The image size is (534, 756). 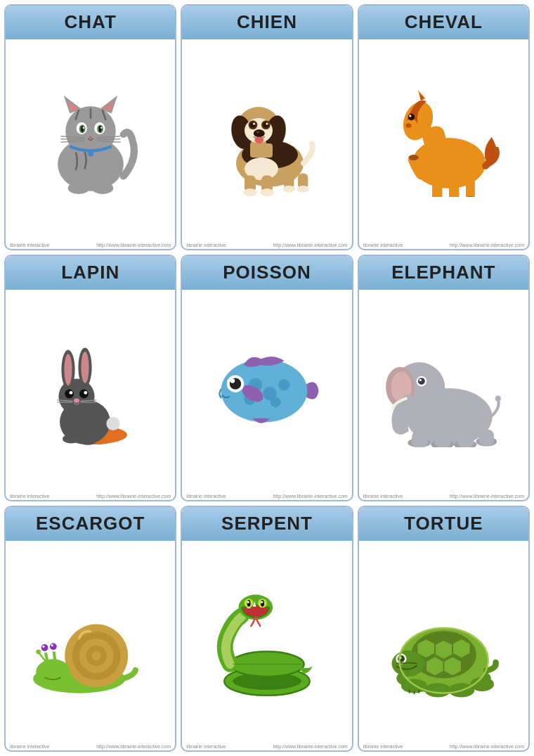 I want to click on card-body-tortue, so click(x=444, y=641).